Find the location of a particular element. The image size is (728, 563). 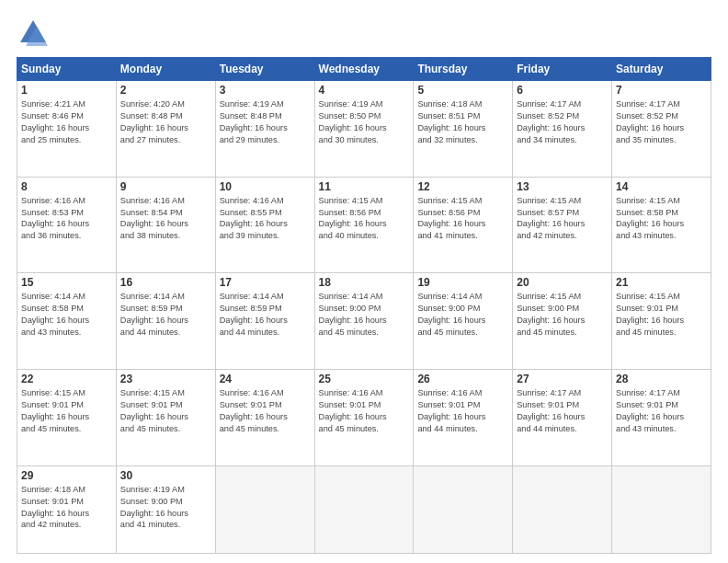

table-row: 29Sunrise: 4:18 AM Sunset: 9:01 PM Dayli… is located at coordinates (67, 510).